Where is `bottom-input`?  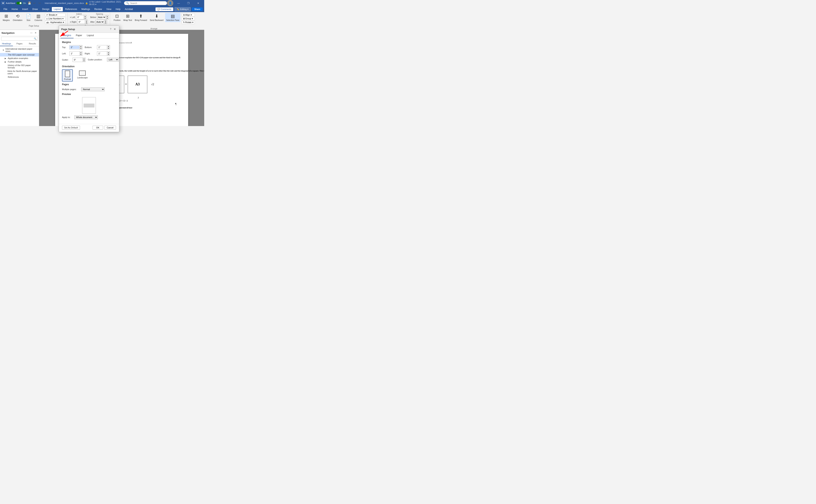 bottom-input is located at coordinates (102, 47).